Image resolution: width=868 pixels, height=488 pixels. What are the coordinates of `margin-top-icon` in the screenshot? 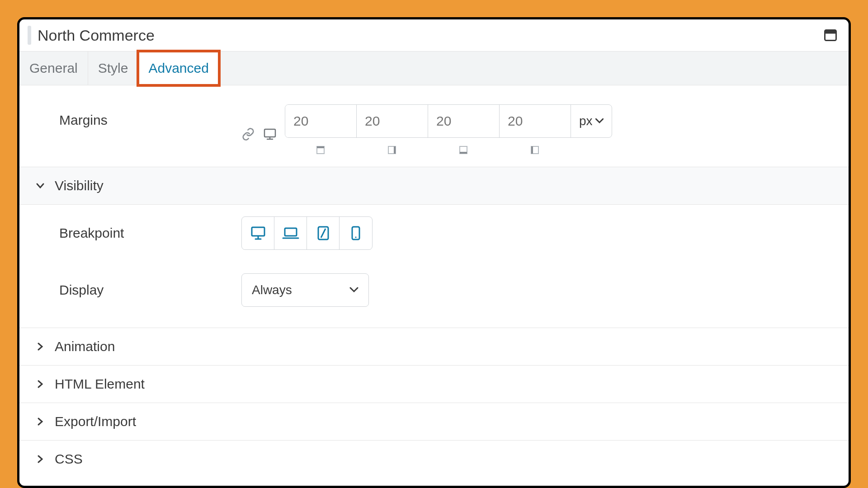 It's located at (321, 150).